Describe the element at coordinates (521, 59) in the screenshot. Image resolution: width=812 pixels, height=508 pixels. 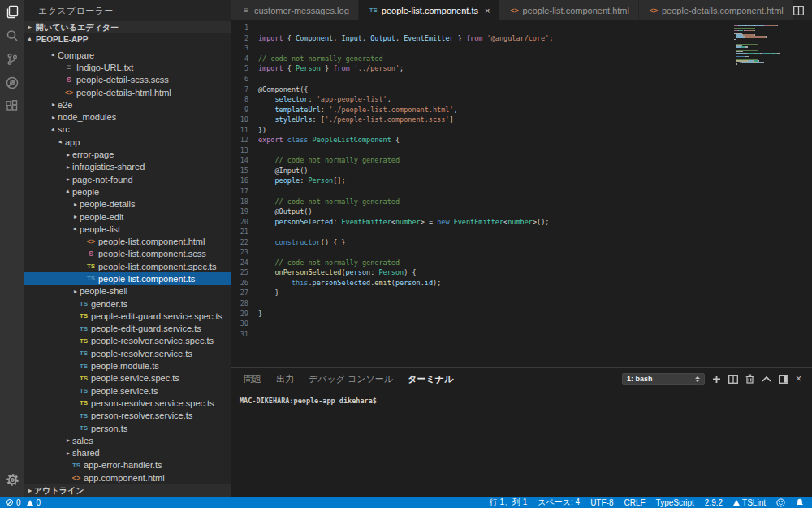
I see `code-line-4: 4// code not normally generated` at that location.